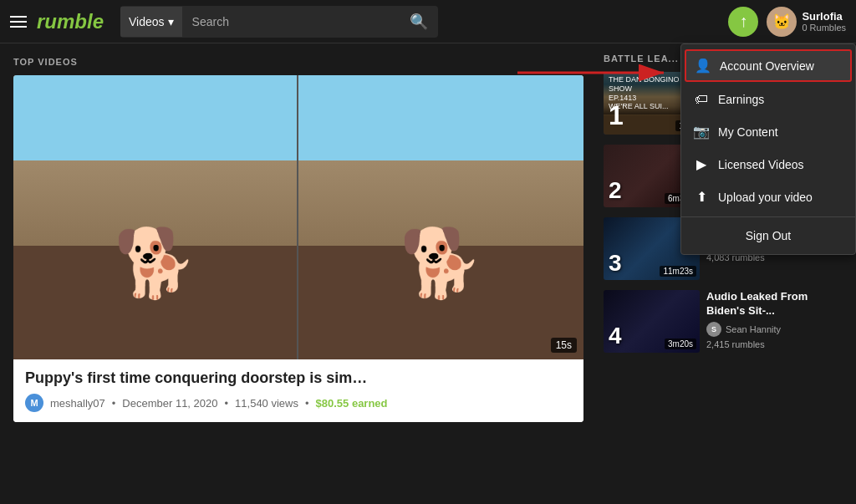 Image resolution: width=856 pixels, height=504 pixels. What do you see at coordinates (766, 197) in the screenshot?
I see `upload-video-label: Upload your video` at bounding box center [766, 197].